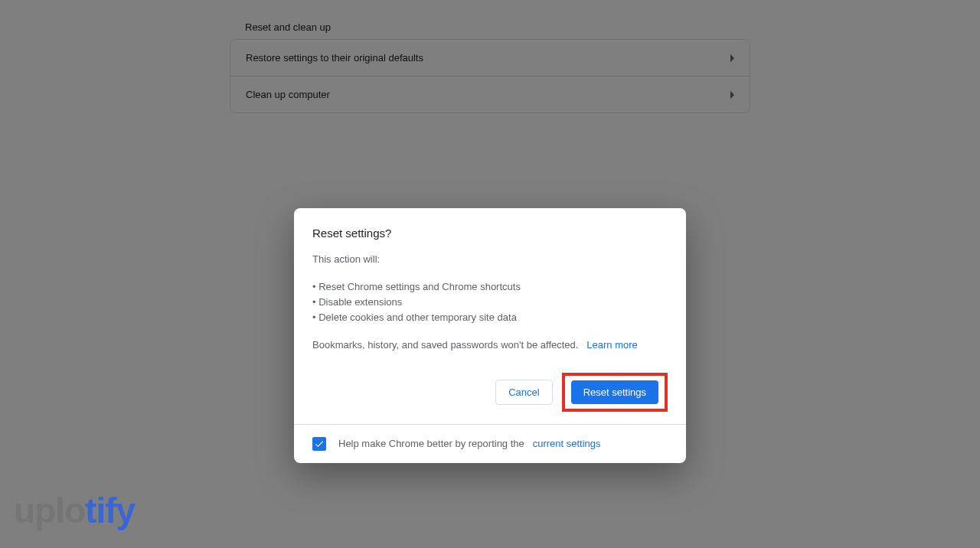 The height and width of the screenshot is (548, 980). I want to click on learn-more-link: Learn more, so click(612, 344).